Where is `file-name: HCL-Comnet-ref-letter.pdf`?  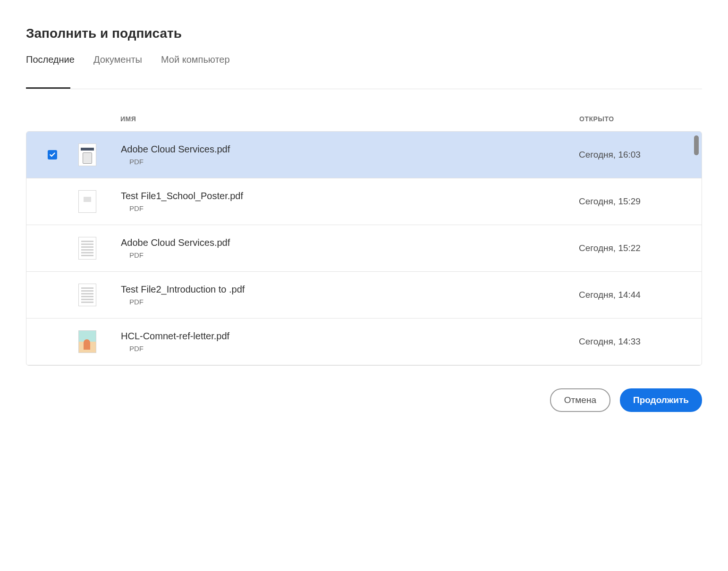 file-name: HCL-Comnet-ref-letter.pdf is located at coordinates (350, 336).